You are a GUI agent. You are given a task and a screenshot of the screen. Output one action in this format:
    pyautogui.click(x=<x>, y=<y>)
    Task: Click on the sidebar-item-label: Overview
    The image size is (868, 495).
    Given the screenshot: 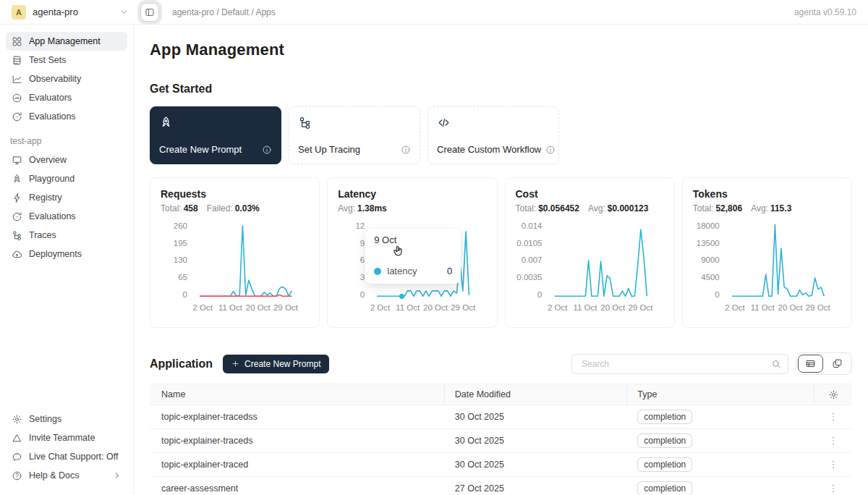 What is the action you would take?
    pyautogui.click(x=48, y=160)
    